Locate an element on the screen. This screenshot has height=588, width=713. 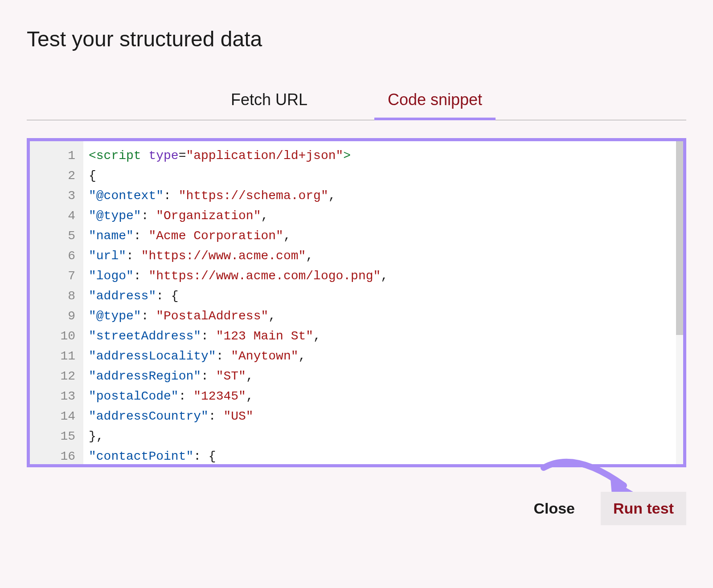
code-line: "streetAddress": "123 Main St", is located at coordinates (380, 336).